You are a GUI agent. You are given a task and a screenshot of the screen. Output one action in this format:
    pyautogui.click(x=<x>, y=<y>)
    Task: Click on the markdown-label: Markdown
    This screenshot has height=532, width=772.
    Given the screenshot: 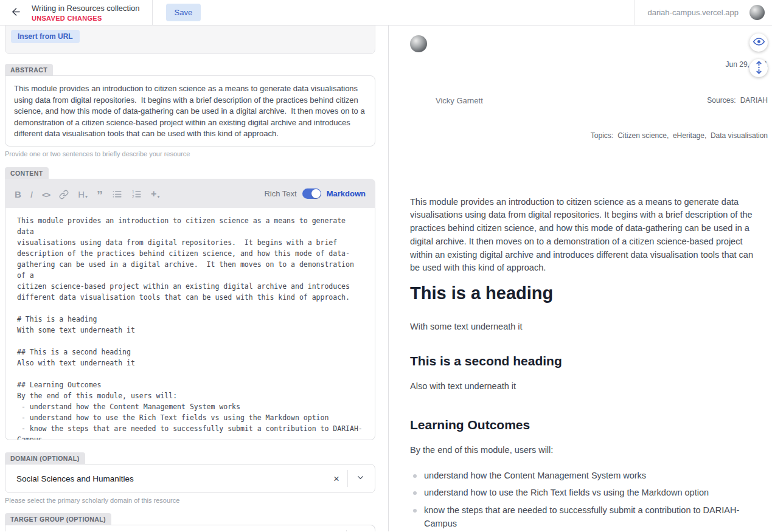 What is the action you would take?
    pyautogui.click(x=346, y=193)
    